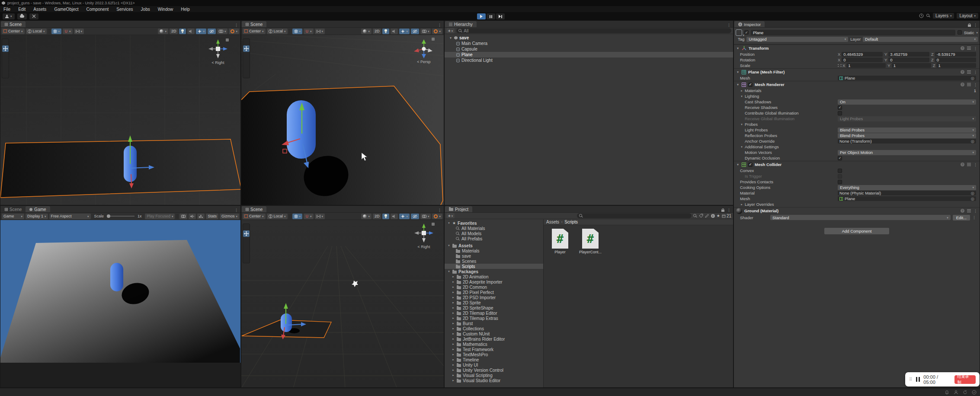 The width and height of the screenshot is (980, 396). What do you see at coordinates (494, 287) in the screenshot?
I see `package-item: ▸ 2D Common` at bounding box center [494, 287].